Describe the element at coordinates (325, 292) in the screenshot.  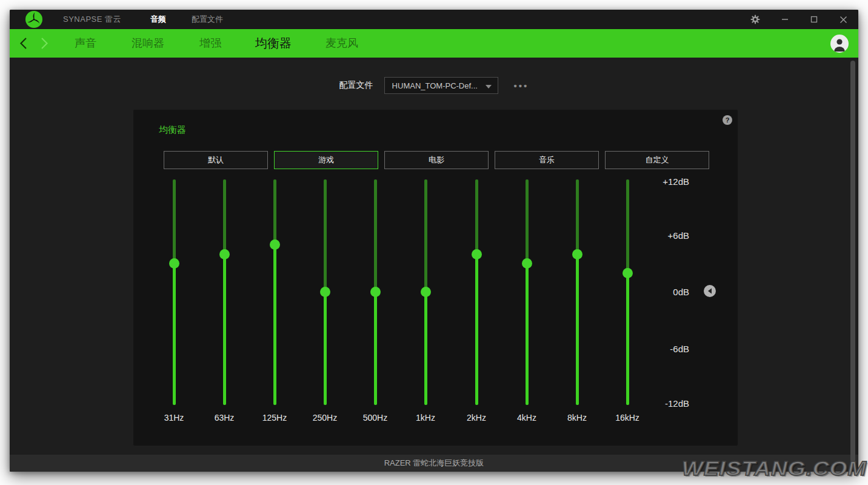
I see `eq-slider-thumb-250Hz` at that location.